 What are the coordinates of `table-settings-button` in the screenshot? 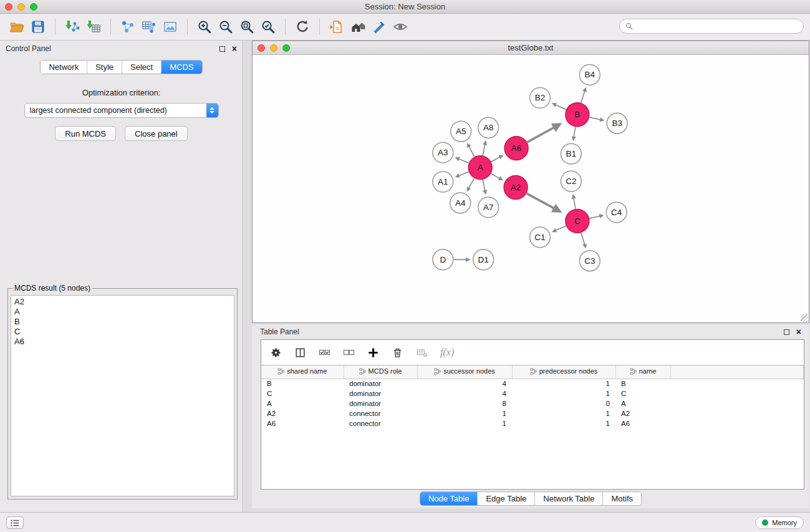 It's located at (276, 353).